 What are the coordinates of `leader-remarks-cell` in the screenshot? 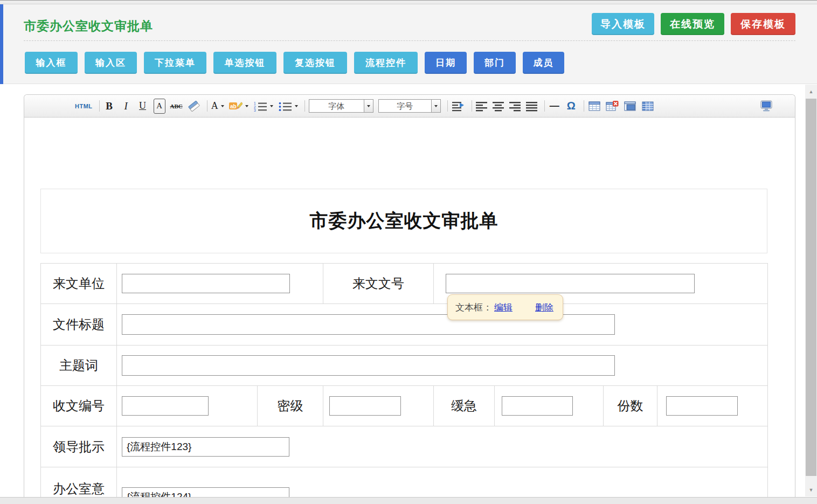 It's located at (442, 447).